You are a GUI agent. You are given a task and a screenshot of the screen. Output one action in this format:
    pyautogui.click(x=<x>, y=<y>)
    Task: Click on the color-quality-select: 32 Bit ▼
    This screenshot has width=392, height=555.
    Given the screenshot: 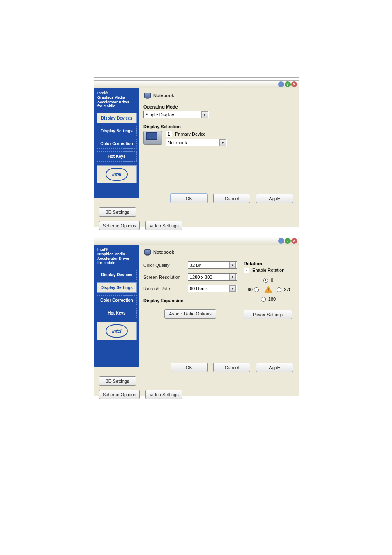 What is the action you would take?
    pyautogui.click(x=212, y=265)
    